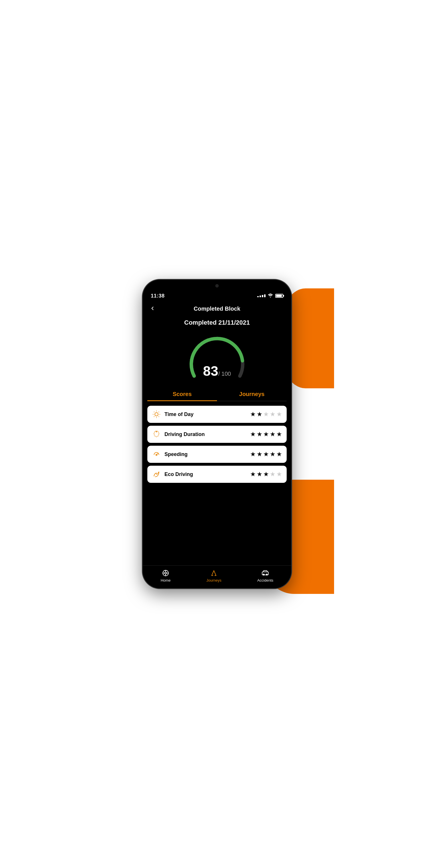  Describe the element at coordinates (182, 394) in the screenshot. I see `tab-scores: Scores` at that location.